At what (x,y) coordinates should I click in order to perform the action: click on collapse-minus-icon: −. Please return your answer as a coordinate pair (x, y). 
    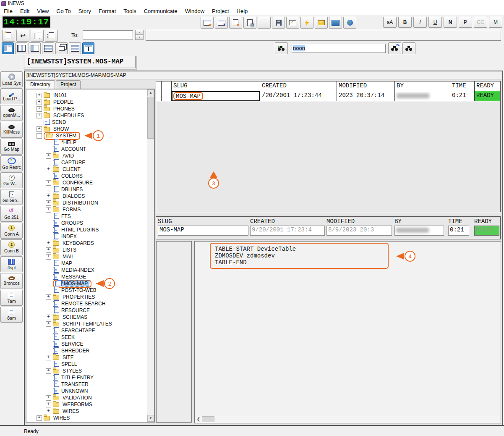
    Looking at the image, I should click on (39, 136).